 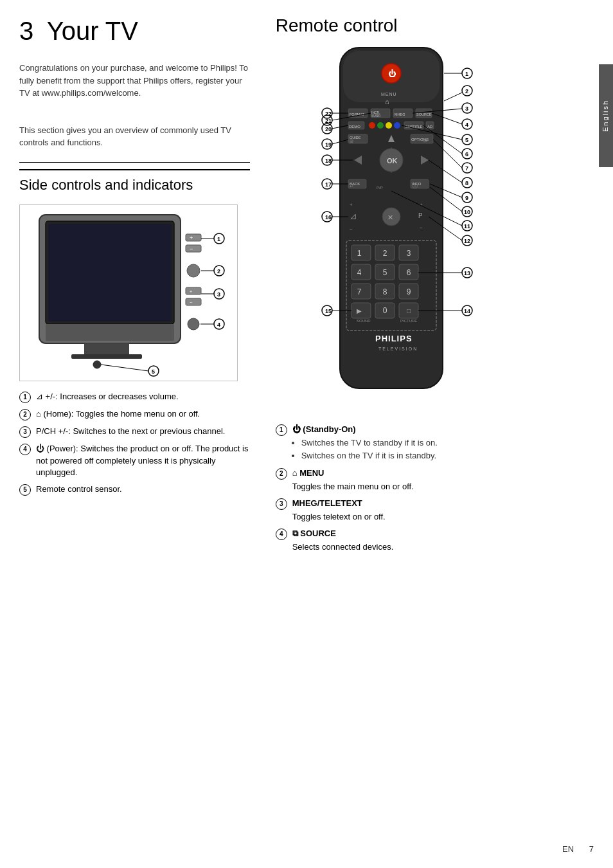 What do you see at coordinates (135, 414) in the screenshot?
I see `side-control-item-2: 2 ⌂ (Home): Toggles the home menu on or …` at bounding box center [135, 414].